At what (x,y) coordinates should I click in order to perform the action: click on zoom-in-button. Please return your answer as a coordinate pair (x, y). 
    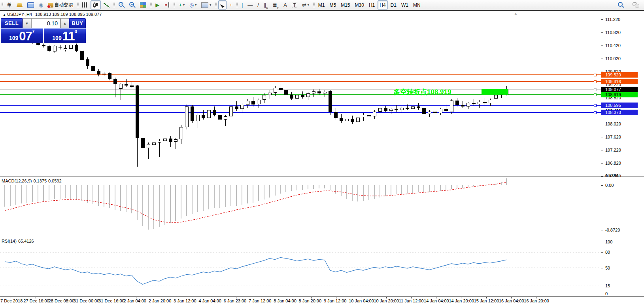
    Looking at the image, I should click on (122, 5).